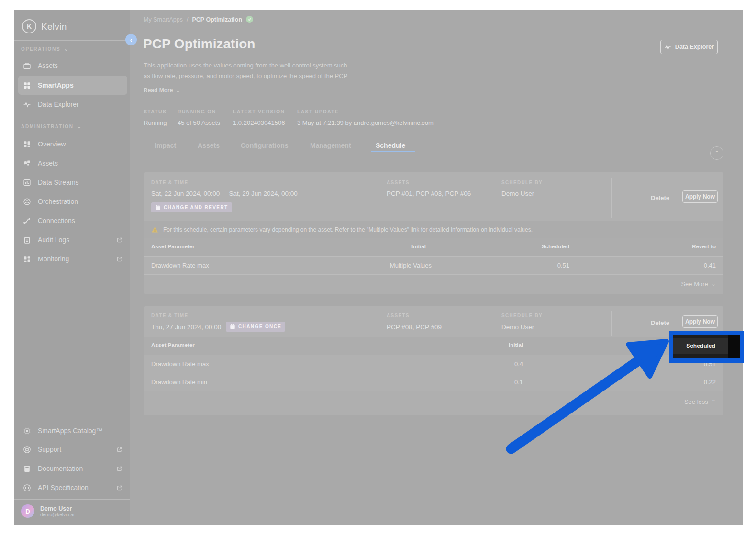 The width and height of the screenshot is (756, 536). Describe the element at coordinates (411, 265) in the screenshot. I see `cell-initial: Multiple Values` at that location.